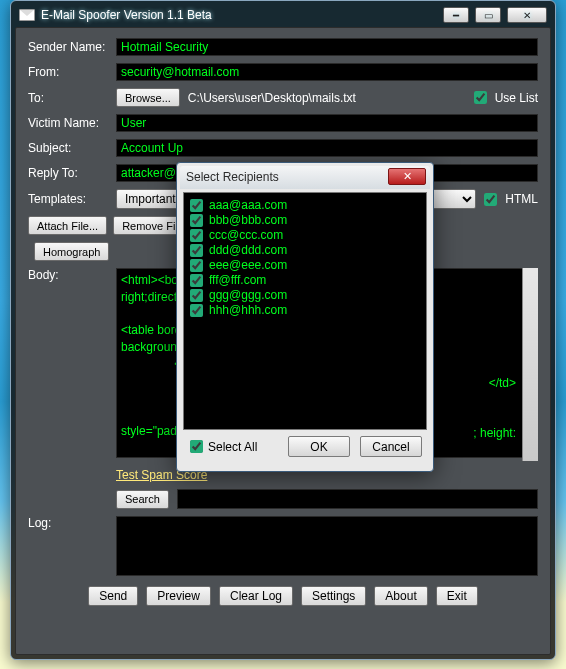  Describe the element at coordinates (248, 265) in the screenshot. I see `recipient-email: eee@eee.com` at that location.